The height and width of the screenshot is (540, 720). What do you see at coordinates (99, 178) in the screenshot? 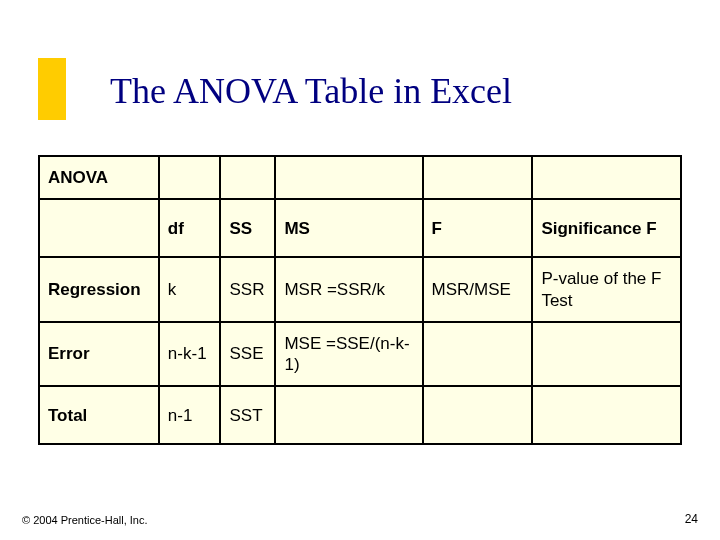
I see `cell-anova-label: ANOVA` at bounding box center [99, 178].